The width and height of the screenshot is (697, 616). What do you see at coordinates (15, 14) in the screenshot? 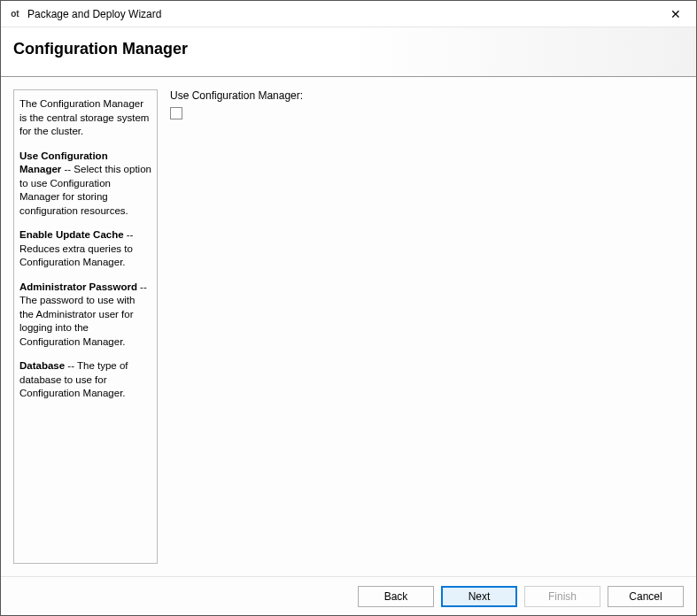
I see `app-icon: ot` at bounding box center [15, 14].